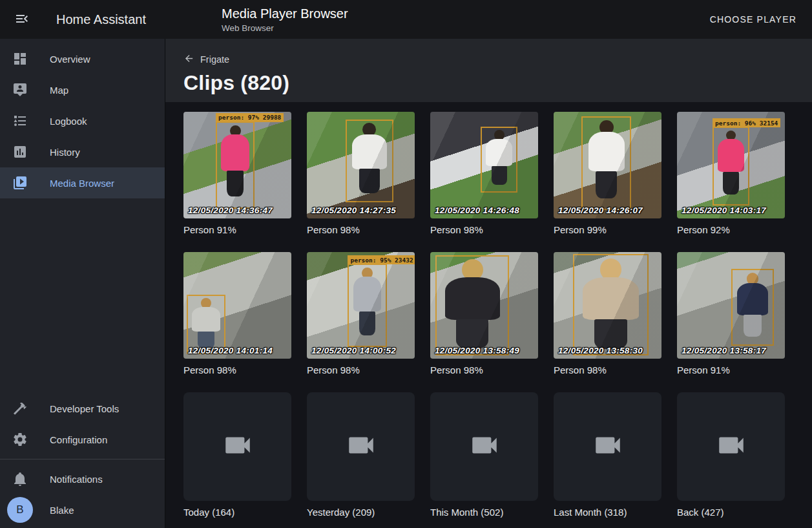  I want to click on sidebar-toggle-button, so click(22, 19).